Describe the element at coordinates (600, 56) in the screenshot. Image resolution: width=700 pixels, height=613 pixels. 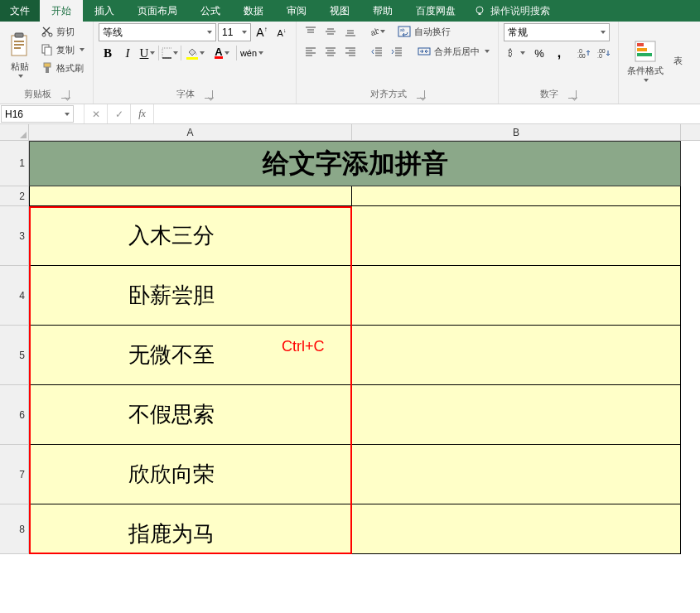
I see `svg-text: .0` at that location.